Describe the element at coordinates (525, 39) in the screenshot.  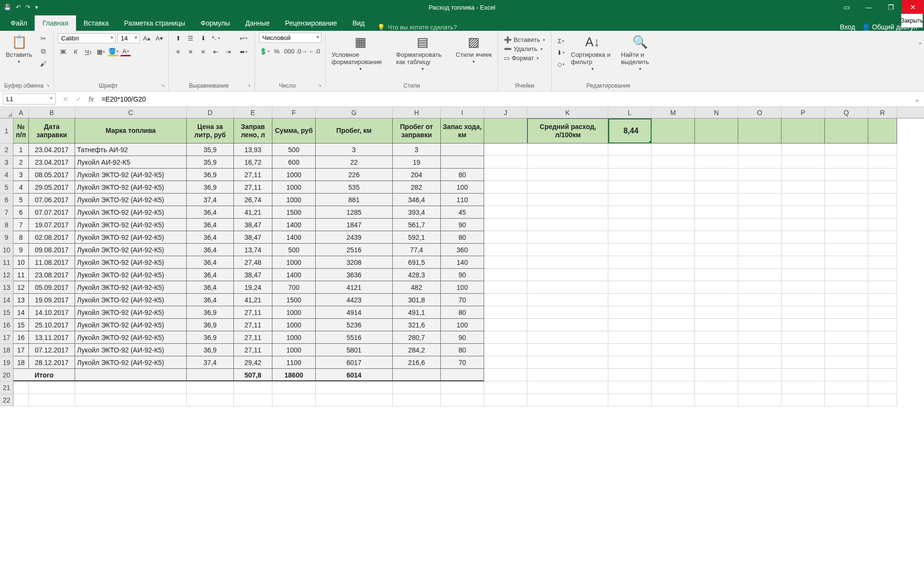
I see `insert-cells-button: ➕Вставить` at that location.